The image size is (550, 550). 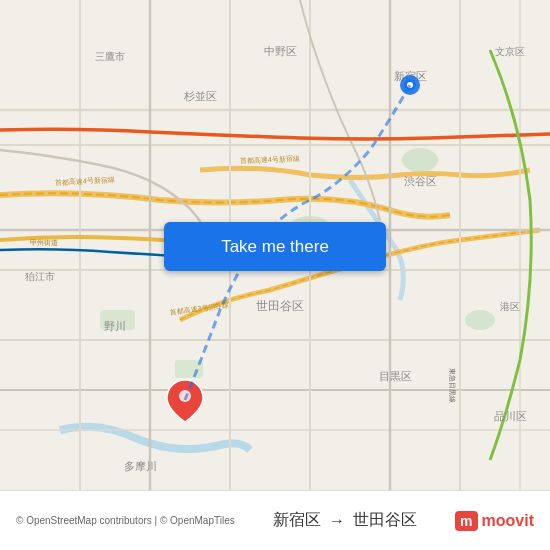 What do you see at coordinates (510, 416) in the screenshot?
I see `svg-text: 品川区` at bounding box center [510, 416].